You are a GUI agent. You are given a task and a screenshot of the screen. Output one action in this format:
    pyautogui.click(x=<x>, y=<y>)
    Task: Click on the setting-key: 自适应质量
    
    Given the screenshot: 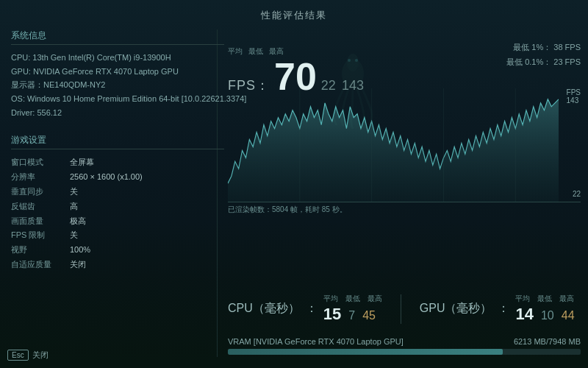 What is the action you would take?
    pyautogui.click(x=40, y=265)
    